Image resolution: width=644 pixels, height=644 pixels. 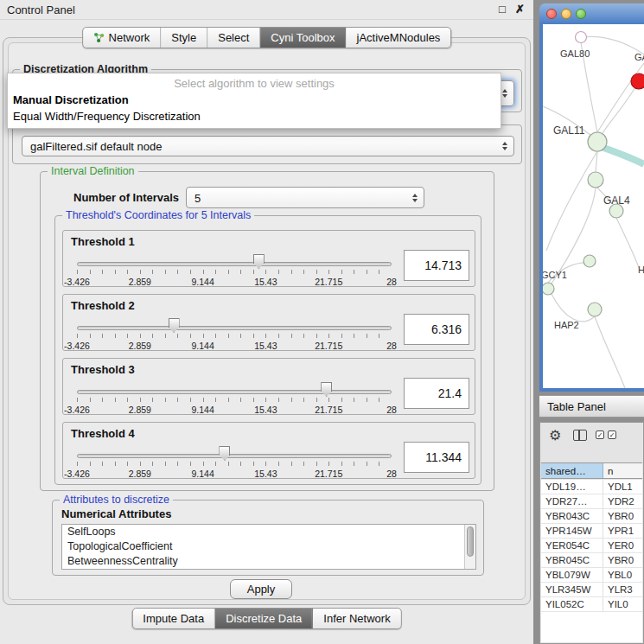 I want to click on table-row: YDL19… YDL1, so click(x=591, y=488).